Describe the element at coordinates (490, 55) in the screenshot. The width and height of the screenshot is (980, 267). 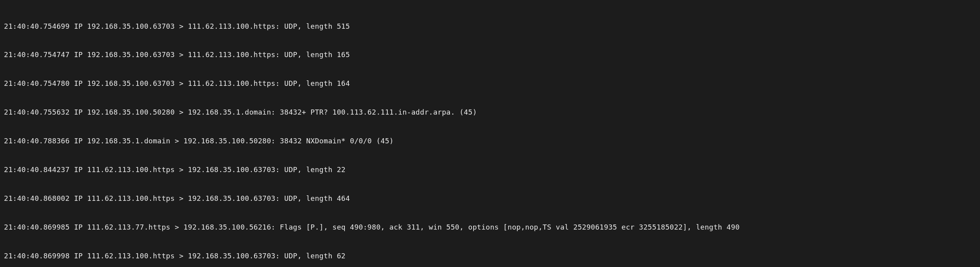
I see `tcpdump-line: 21:40:40.754747 IP 192.168.35.100.63703 …` at that location.